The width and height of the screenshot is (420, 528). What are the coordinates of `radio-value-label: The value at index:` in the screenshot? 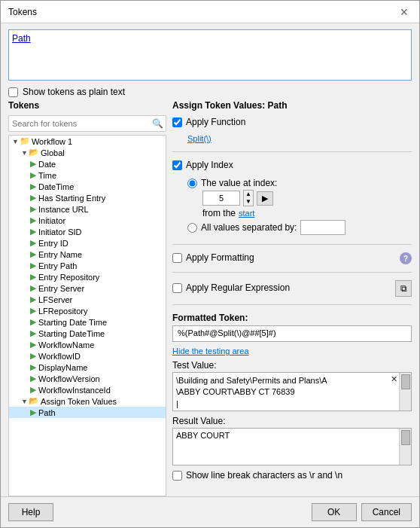 It's located at (239, 183).